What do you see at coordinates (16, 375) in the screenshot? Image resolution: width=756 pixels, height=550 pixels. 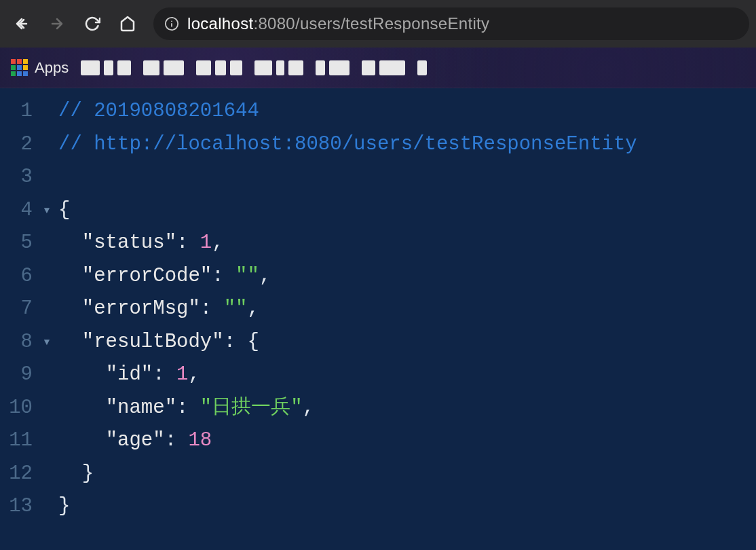 I see `line-number: 9` at bounding box center [16, 375].